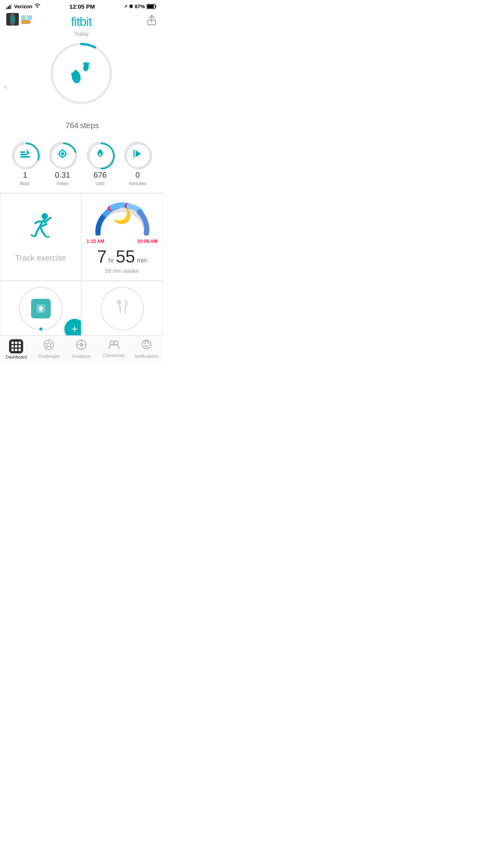 The image size is (488, 868). What do you see at coordinates (114, 349) in the screenshot?
I see `nav-community: Community` at bounding box center [114, 349].